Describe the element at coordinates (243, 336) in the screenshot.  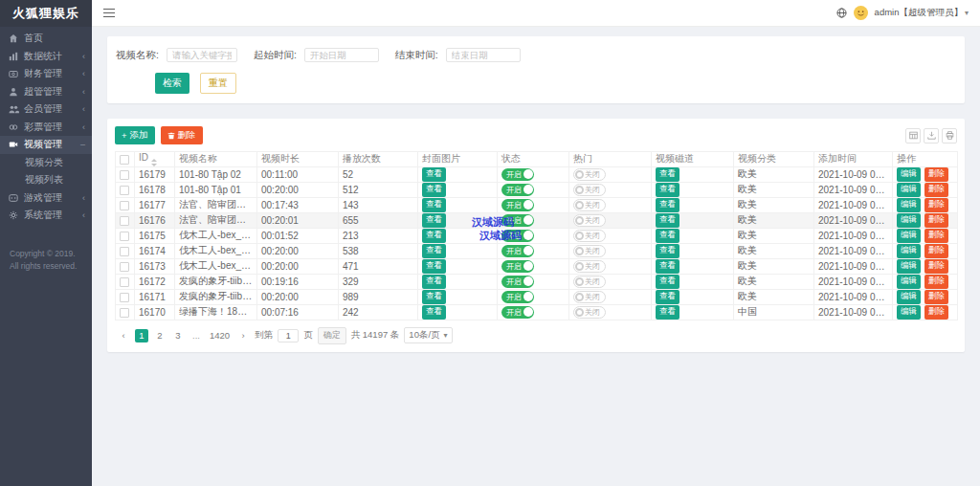
I see `next-page-button: ›` at that location.